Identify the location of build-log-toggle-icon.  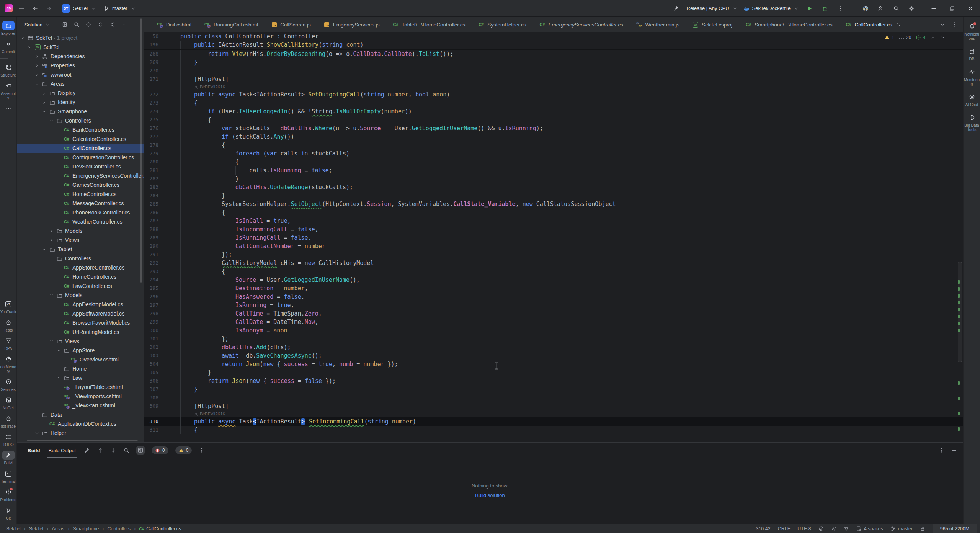
(140, 450).